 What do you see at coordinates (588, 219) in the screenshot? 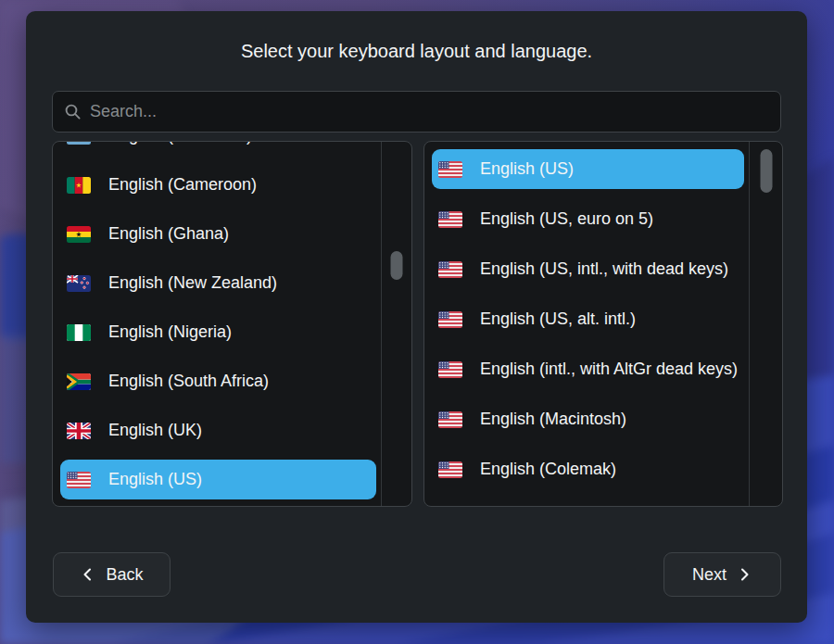
I see `variant-item-english-us-euro-on-5: English (US, euro on 5)` at bounding box center [588, 219].